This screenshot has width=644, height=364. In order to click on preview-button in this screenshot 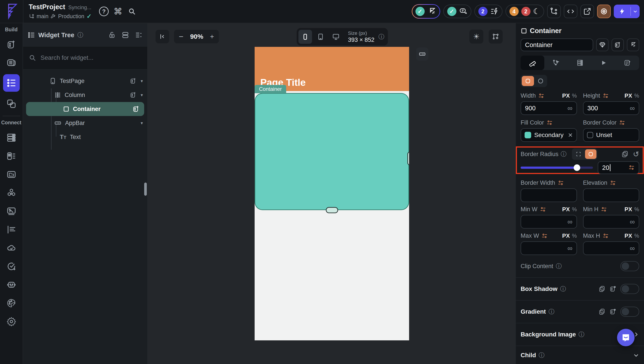, I will do `click(604, 12)`.